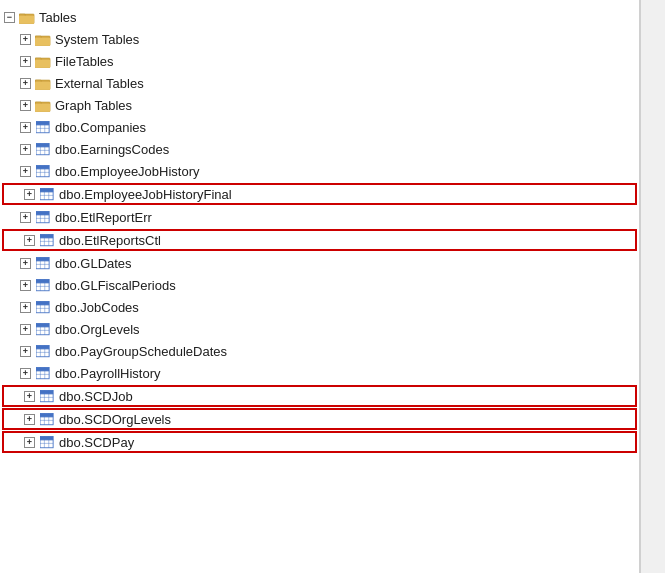 The image size is (665, 573). What do you see at coordinates (98, 330) in the screenshot?
I see `org-levels-label: dbo.OrgLevels` at bounding box center [98, 330].